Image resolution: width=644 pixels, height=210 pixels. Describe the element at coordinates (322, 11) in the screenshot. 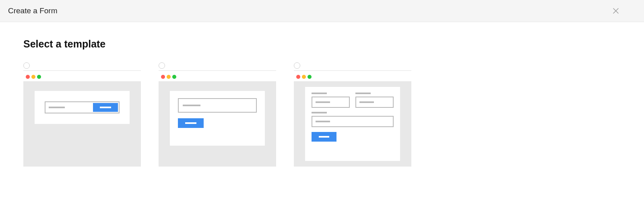

I see `modal-header: Create a Form` at that location.